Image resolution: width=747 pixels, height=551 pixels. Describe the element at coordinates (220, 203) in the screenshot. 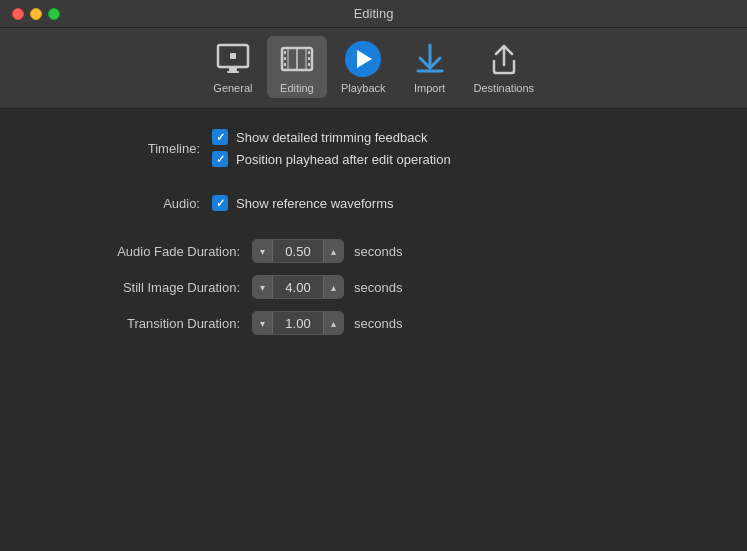

I see `waveforms-checkbox: ✓` at that location.